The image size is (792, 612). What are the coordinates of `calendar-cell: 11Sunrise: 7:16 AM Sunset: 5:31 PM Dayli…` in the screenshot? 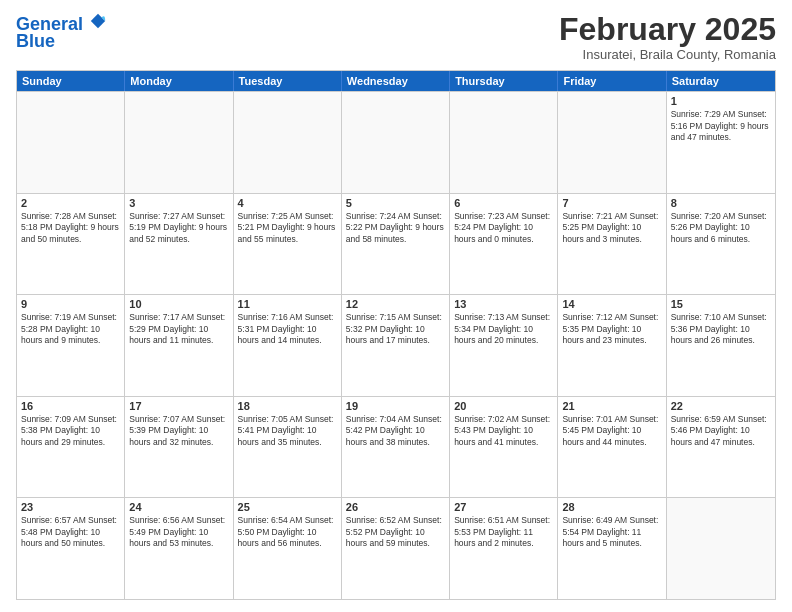 It's located at (288, 346).